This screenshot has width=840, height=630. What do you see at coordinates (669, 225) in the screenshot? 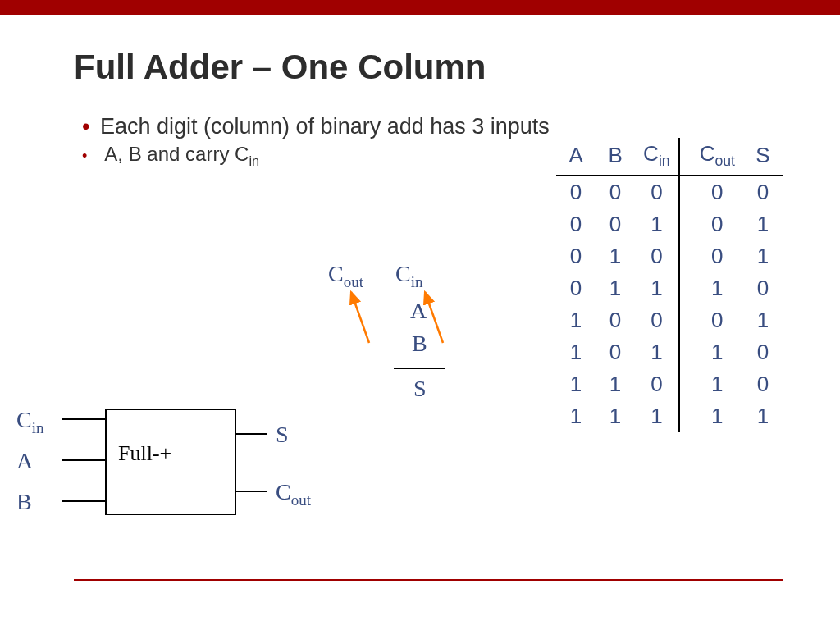
I see `table-row: 00101` at bounding box center [669, 225].